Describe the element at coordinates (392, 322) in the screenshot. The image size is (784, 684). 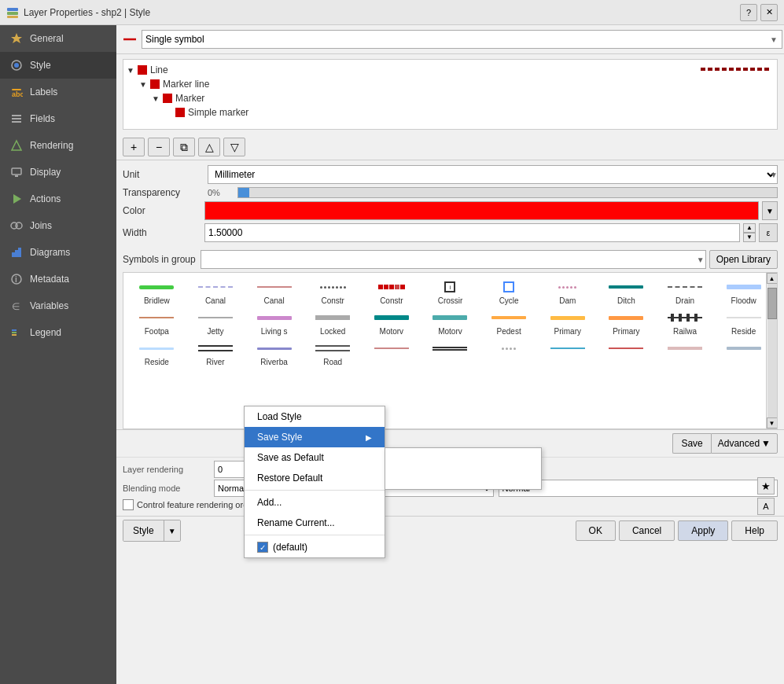
I see `symbol-motorv1: Motorv` at that location.